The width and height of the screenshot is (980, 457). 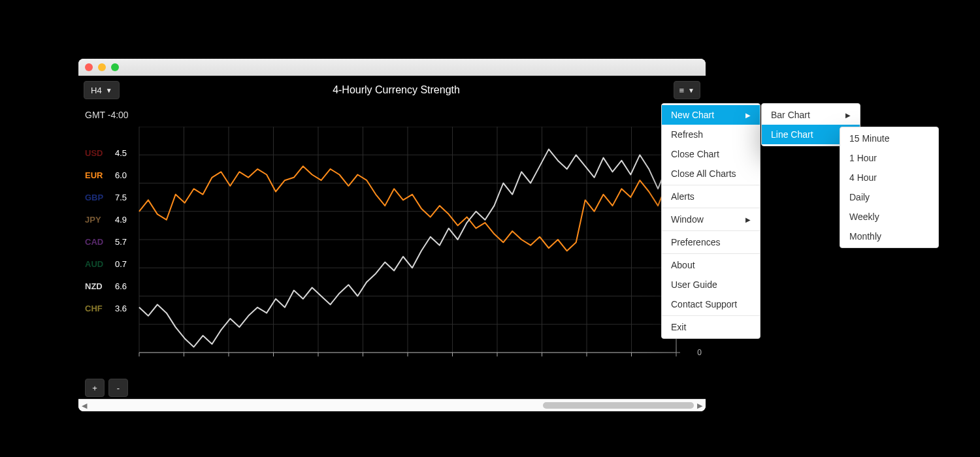 I want to click on line-chart-menu-item: Daily, so click(x=889, y=197).